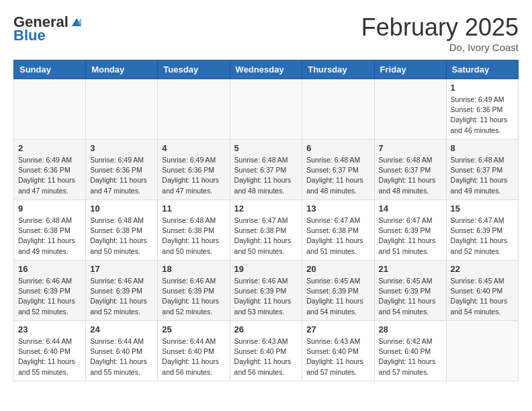 The height and width of the screenshot is (411, 532). What do you see at coordinates (77, 22) in the screenshot?
I see `logo-icon` at bounding box center [77, 22].